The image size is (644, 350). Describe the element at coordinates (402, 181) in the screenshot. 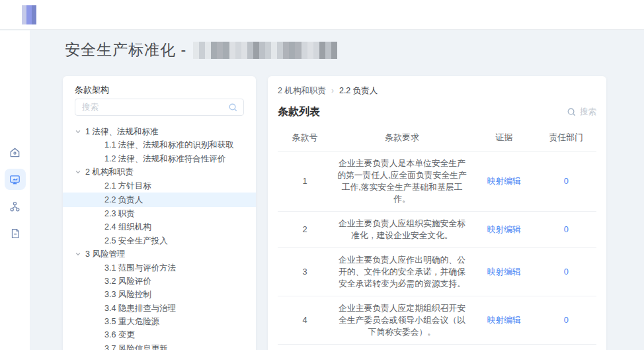

I see `clause-requirement-cell: 企业主要负责人是本单位安全生产的第一责任人,应全面负责安全生产工作,落实安全生产…` at that location.